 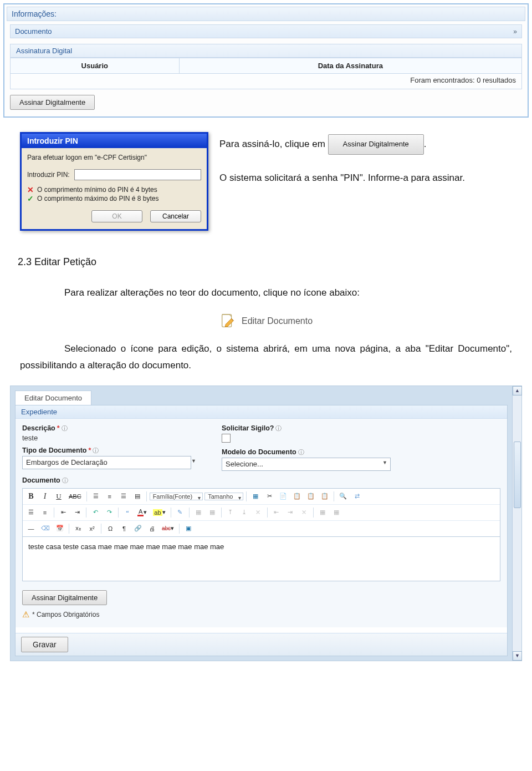 What do you see at coordinates (114, 141) in the screenshot?
I see `pin-dialog-title: Introduzir PIN` at bounding box center [114, 141].